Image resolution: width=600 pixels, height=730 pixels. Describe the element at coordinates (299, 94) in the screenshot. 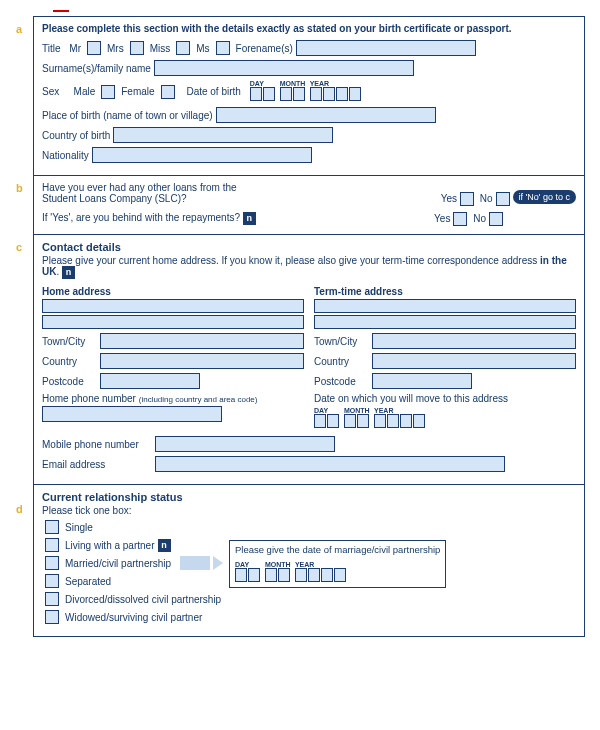

I see `dob-month2` at that location.